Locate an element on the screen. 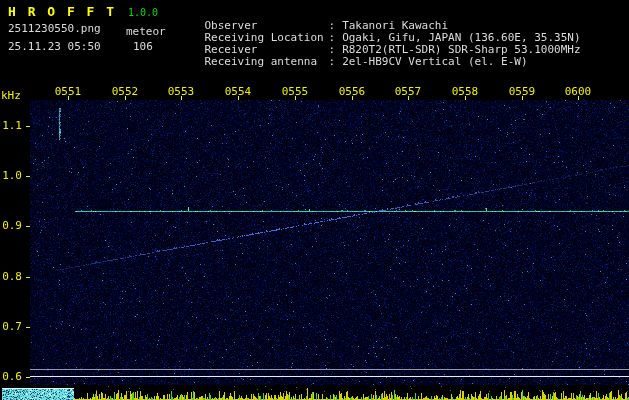 The height and width of the screenshot is (400, 629). time-label: 0557 is located at coordinates (408, 92).